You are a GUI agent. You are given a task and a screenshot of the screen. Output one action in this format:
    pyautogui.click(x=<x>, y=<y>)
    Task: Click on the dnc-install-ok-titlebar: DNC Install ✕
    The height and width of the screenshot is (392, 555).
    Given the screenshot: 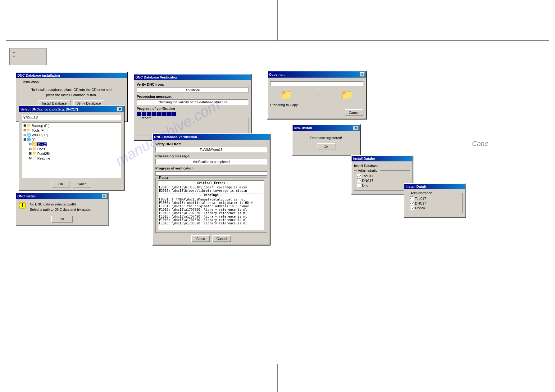 What is the action you would take?
    pyautogui.click(x=326, y=128)
    